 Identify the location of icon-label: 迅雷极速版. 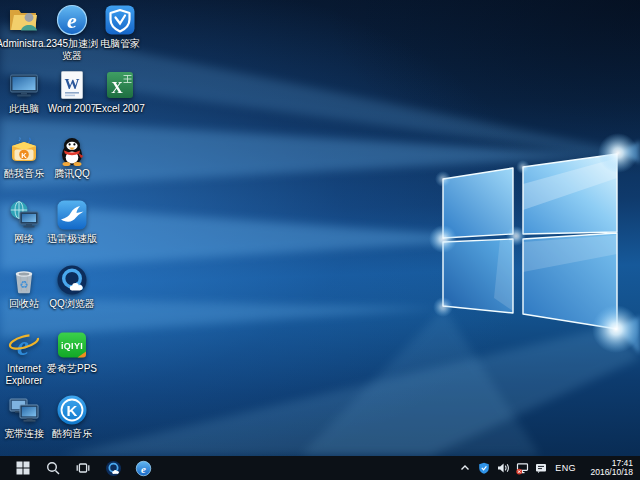
(72, 239).